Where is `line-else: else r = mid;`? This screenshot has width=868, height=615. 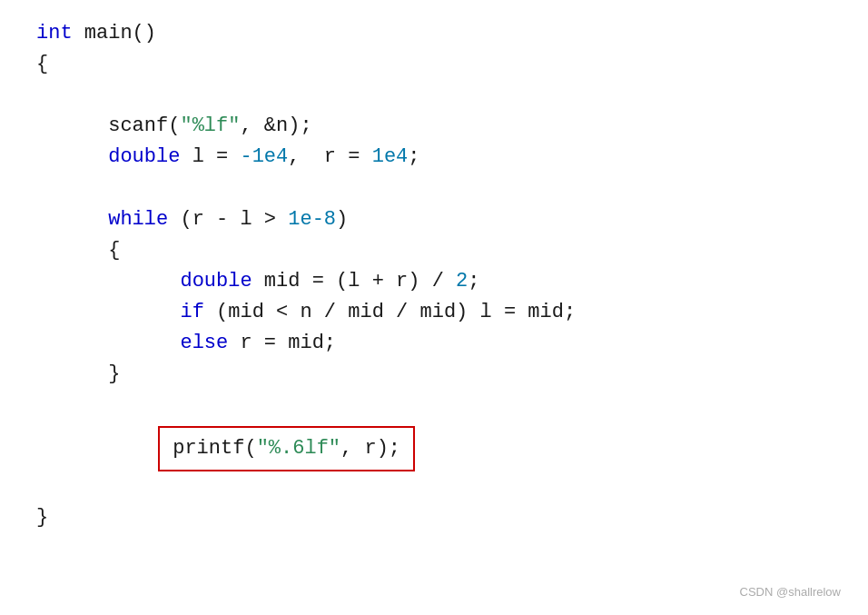 line-else: else r = mid; is located at coordinates (434, 343).